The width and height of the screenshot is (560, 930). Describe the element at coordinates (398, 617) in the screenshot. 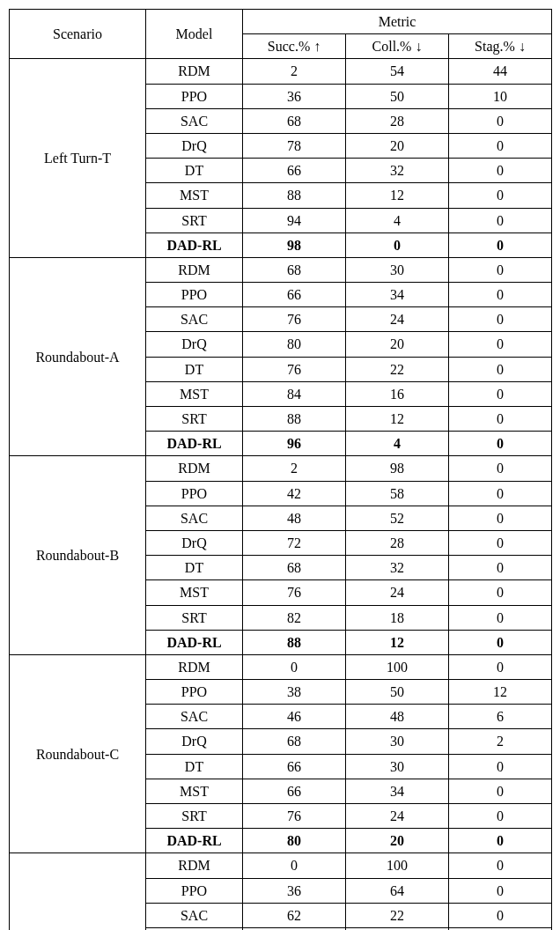

I see `coll-cell: 18` at that location.